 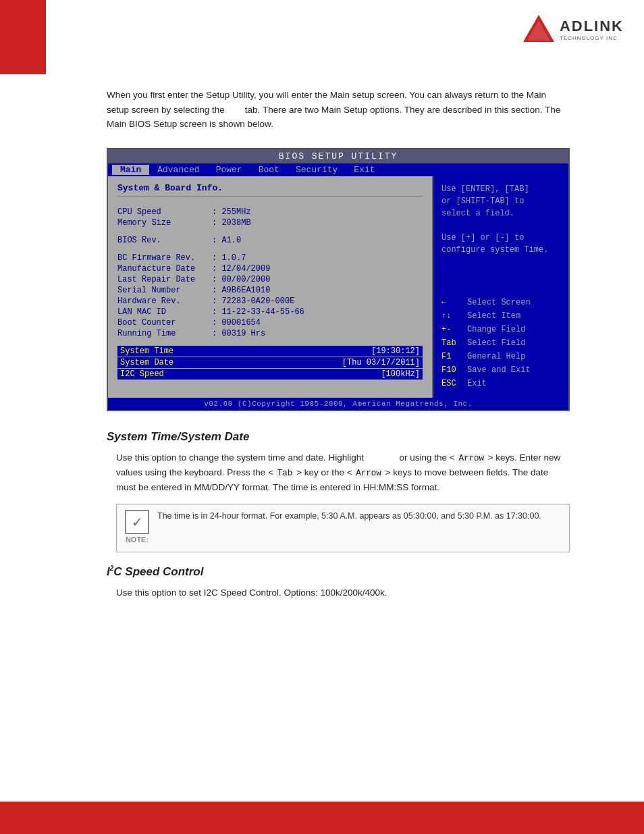 What do you see at coordinates (23, 37) in the screenshot?
I see `left-accent-bar` at bounding box center [23, 37].